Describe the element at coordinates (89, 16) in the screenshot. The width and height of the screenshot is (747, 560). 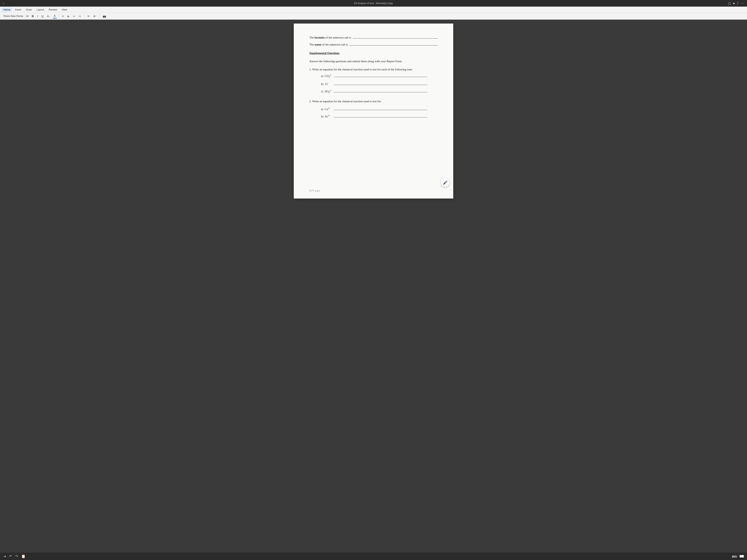
I see `format-button: ✏` at that location.